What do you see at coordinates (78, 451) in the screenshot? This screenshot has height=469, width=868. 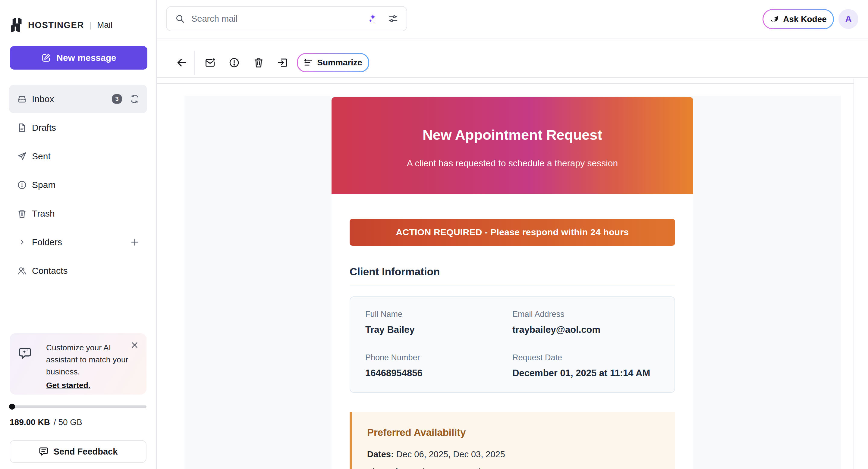 I see `send-feedback-button: Send Feedback` at bounding box center [78, 451].